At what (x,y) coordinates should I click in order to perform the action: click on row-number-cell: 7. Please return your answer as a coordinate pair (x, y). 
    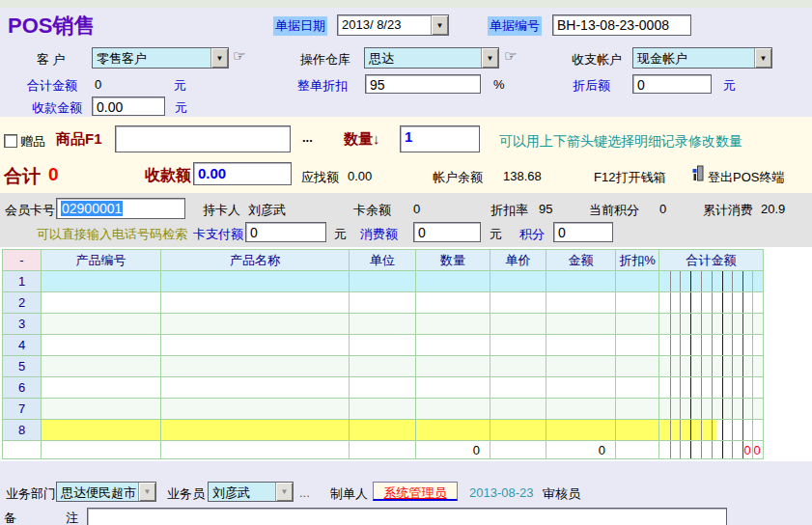
    Looking at the image, I should click on (22, 409).